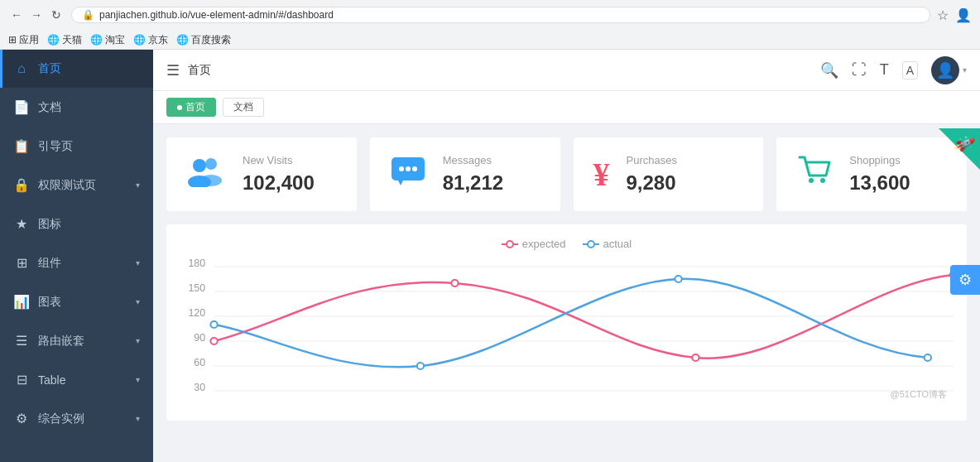  I want to click on purchases-value: 9,280, so click(652, 183).